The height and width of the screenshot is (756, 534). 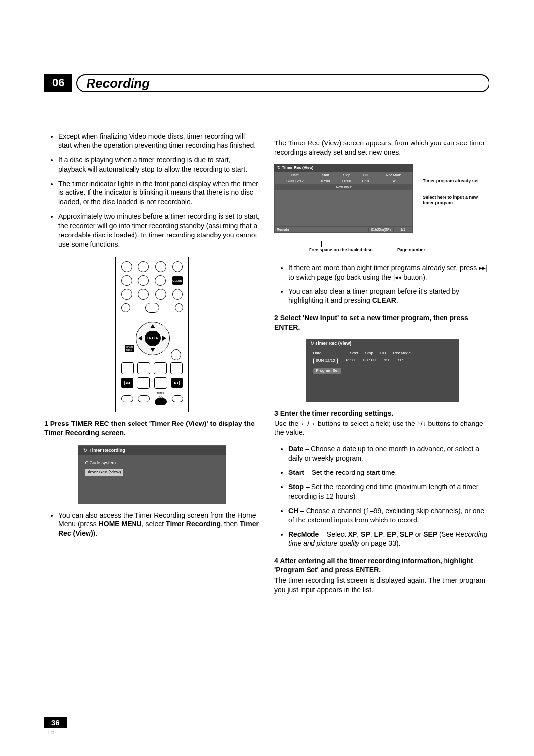 I want to click on setting-stop: Stop – Set the recording end time (maxim…, so click(x=389, y=492).